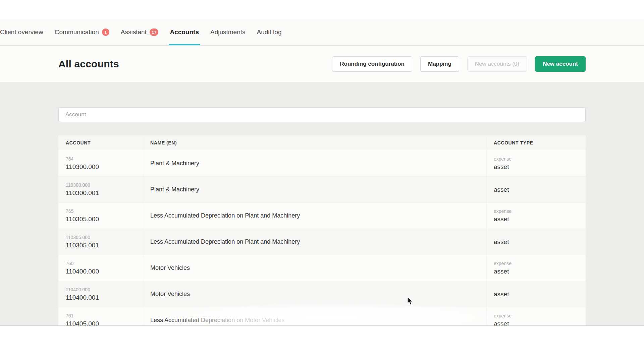  Describe the element at coordinates (104, 263) in the screenshot. I see `account-sub-number: 760` at that location.